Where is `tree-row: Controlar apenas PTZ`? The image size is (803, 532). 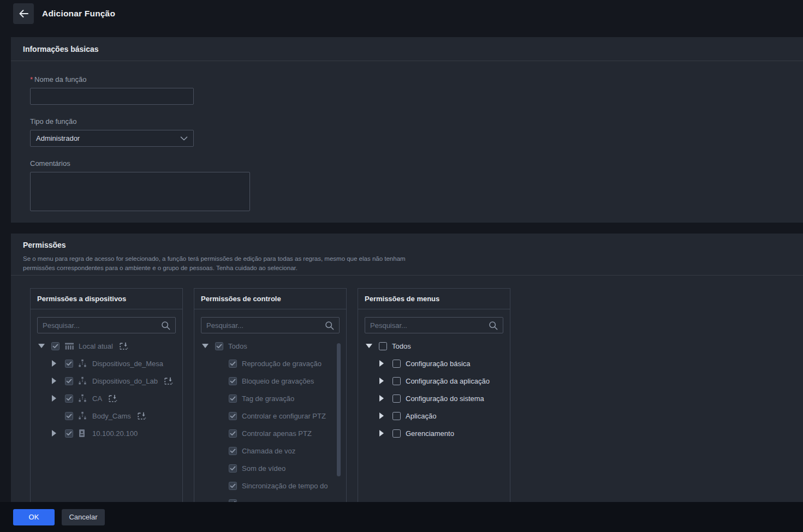
tree-row: Controlar apenas PTZ is located at coordinates (270, 433).